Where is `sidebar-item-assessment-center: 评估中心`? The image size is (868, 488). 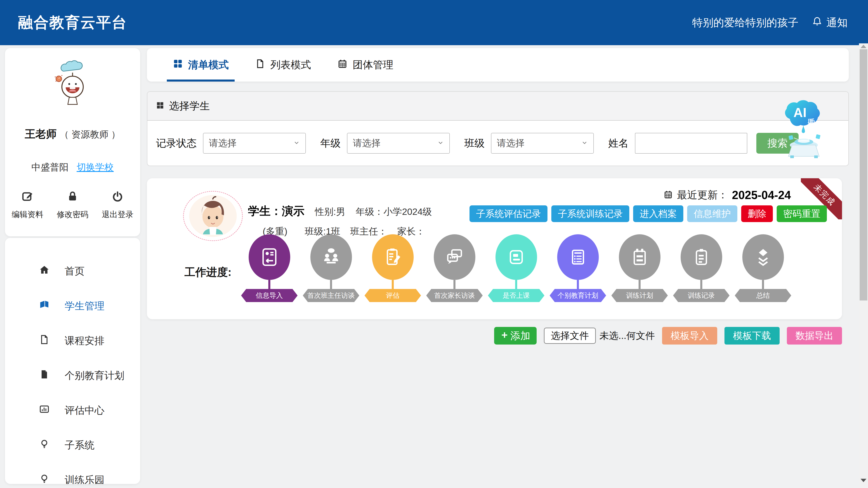
sidebar-item-assessment-center: 评估中心 is located at coordinates (73, 410).